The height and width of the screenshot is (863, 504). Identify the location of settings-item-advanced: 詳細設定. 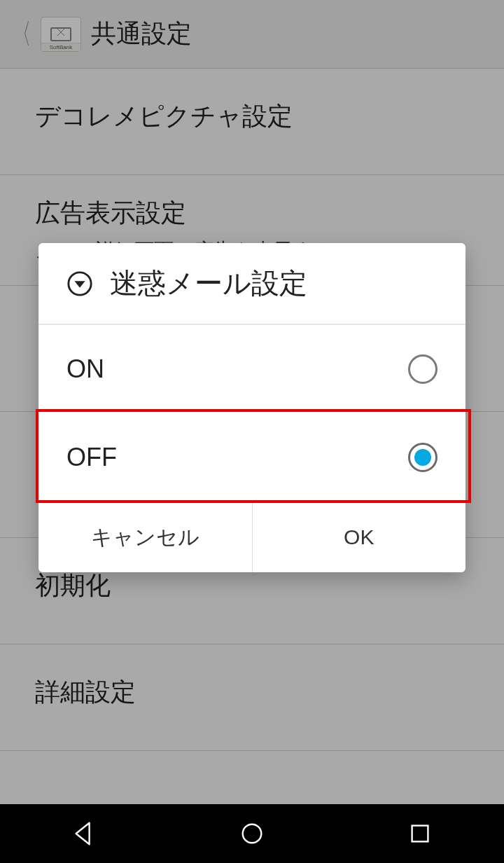
(252, 698).